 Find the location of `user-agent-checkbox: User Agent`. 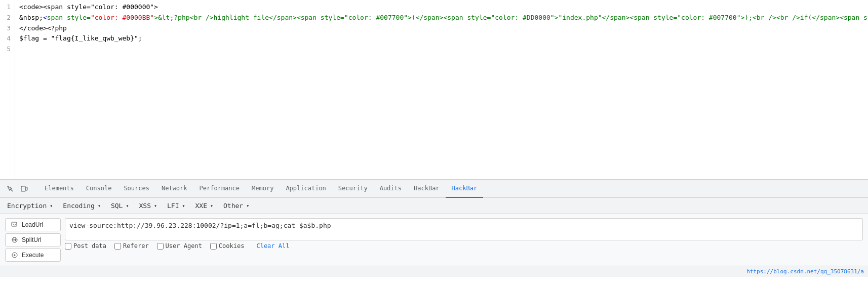

user-agent-checkbox: User Agent is located at coordinates (179, 246).